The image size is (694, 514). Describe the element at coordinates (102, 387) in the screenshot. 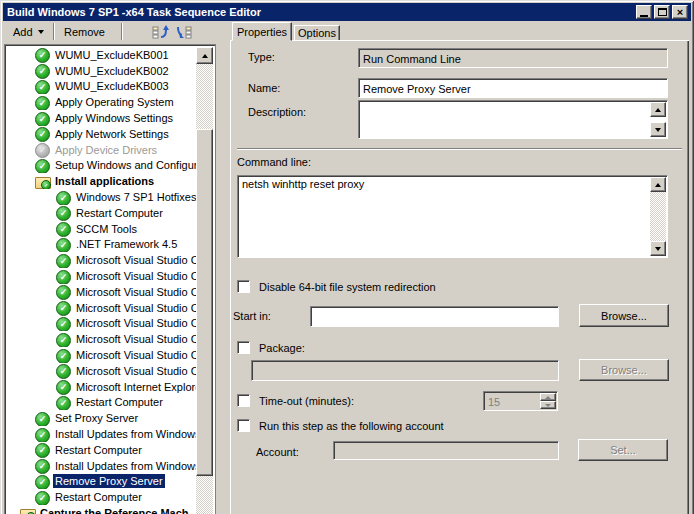

I see `tree-item: Microsoft Internet Explorer` at that location.